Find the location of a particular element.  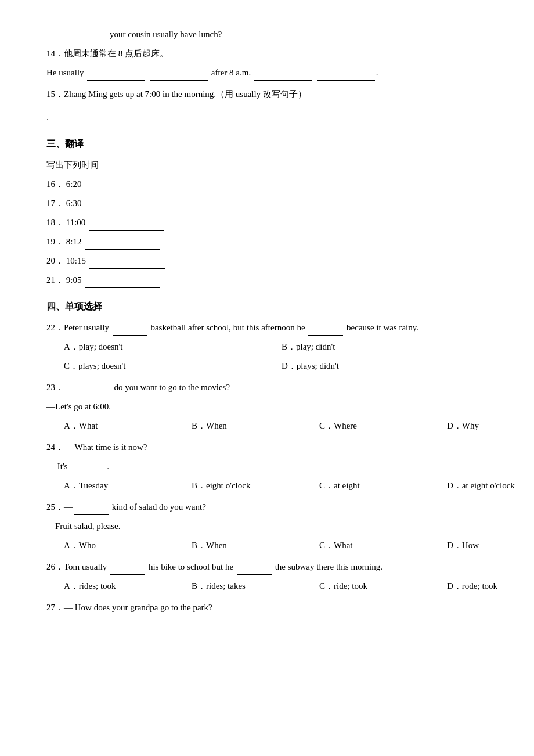

q23-block: 23．— do you want to go to the movies? —L… is located at coordinates (273, 406).